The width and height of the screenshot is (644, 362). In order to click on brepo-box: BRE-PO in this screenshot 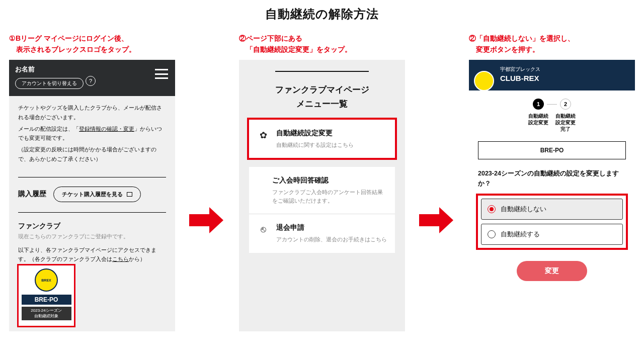, I will do `click(552, 150)`.